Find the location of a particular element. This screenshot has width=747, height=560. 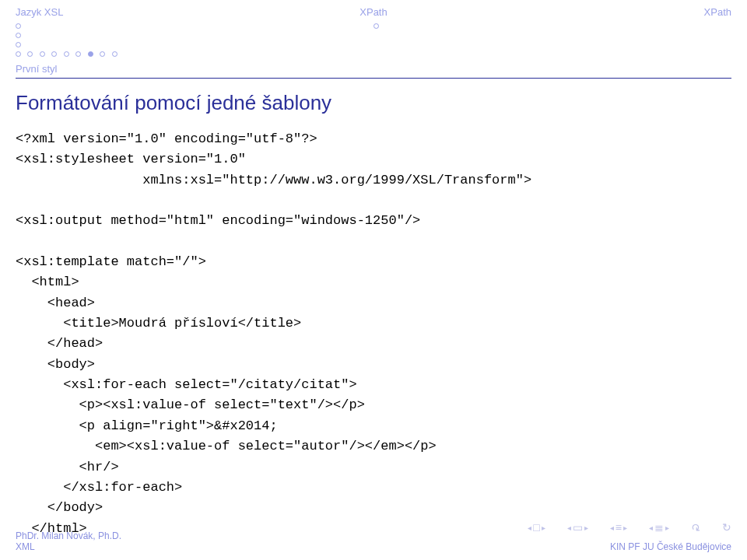

footer-title: XML is located at coordinates (68, 547).